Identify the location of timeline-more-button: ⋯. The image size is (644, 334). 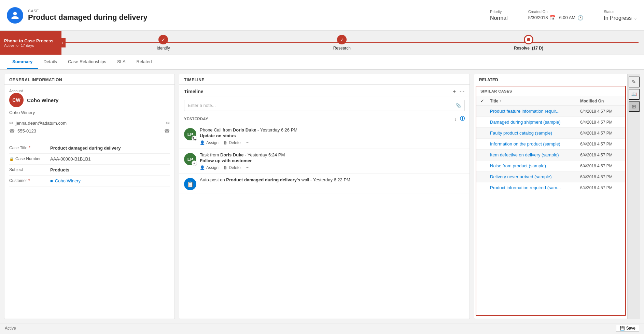
(462, 92).